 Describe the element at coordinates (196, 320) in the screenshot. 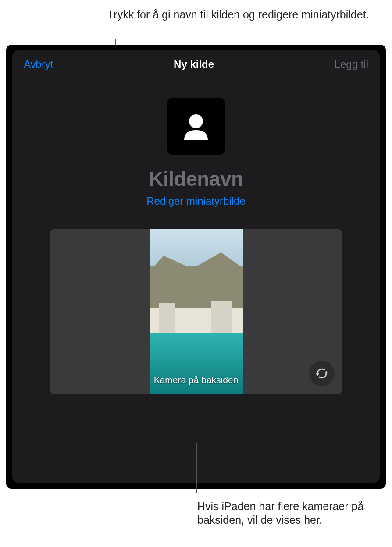

I see `preview-buildings` at that location.